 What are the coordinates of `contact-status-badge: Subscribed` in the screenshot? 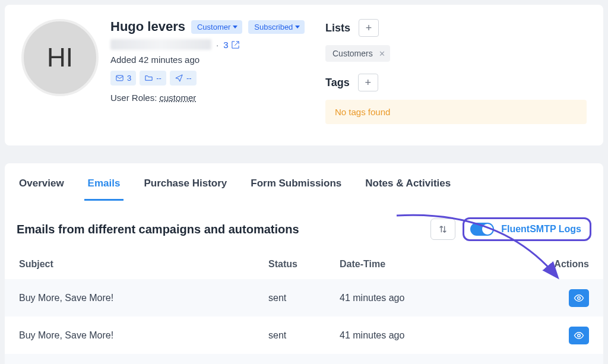 It's located at (277, 27).